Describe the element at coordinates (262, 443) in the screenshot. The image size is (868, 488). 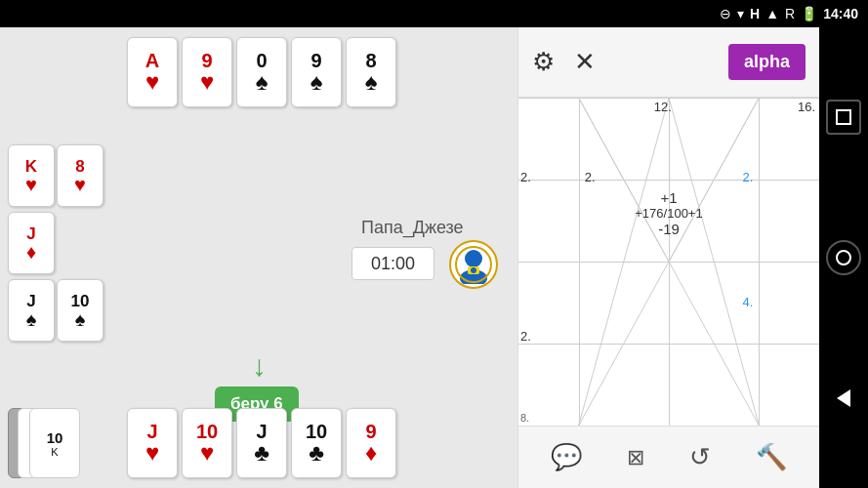
I see `bottom-cards: J ♥ 10 ♥ J ♣ 10 ♣ 9 ♦` at that location.